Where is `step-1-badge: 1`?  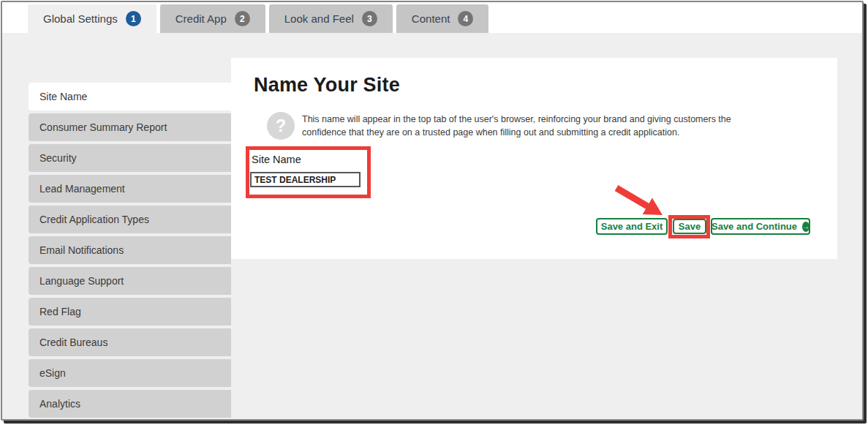
step-1-badge: 1 is located at coordinates (133, 19).